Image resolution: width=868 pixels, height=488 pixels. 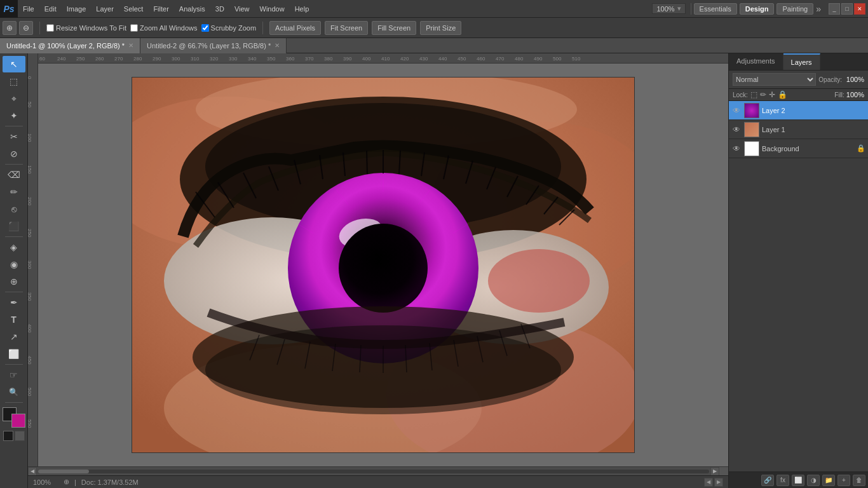 What do you see at coordinates (847, 9) in the screenshot?
I see `maximize-btn: □` at bounding box center [847, 9].